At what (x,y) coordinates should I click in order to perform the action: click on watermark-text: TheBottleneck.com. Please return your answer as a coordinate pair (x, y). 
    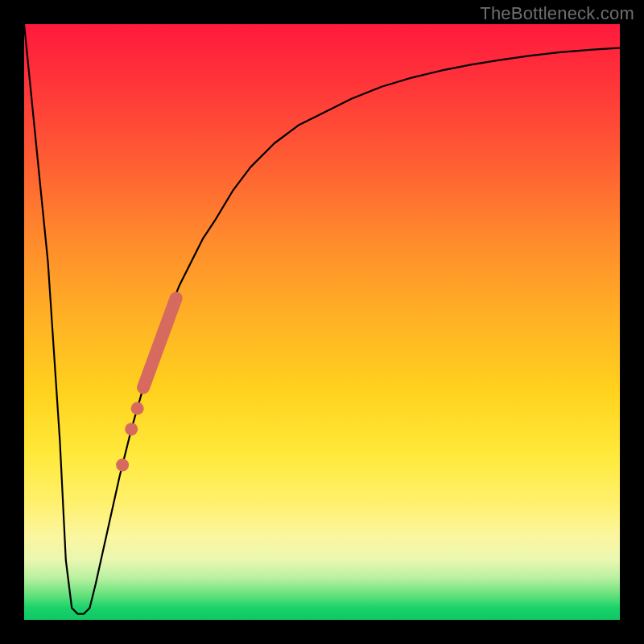
    Looking at the image, I should click on (557, 14).